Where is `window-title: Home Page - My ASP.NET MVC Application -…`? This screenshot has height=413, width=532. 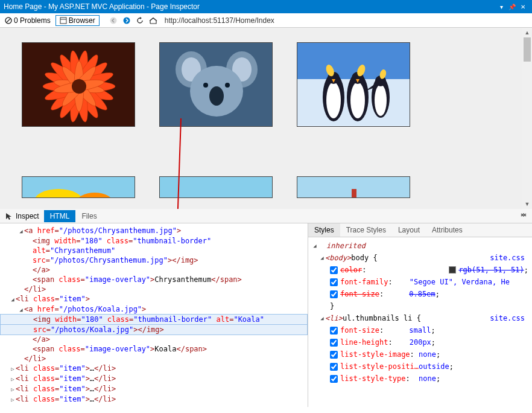
window-title: Home Page - My ASP.NET MVC Application -… is located at coordinates (101, 7).